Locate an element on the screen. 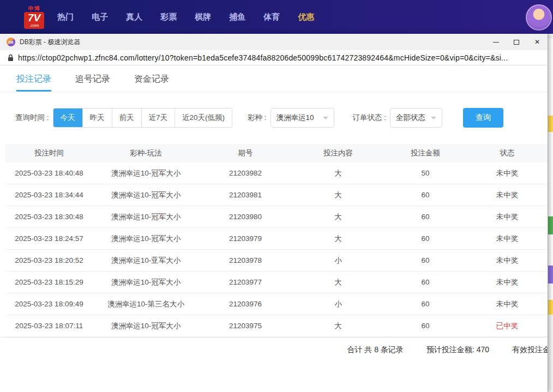  time-filter-option-4: 近20天(低频) is located at coordinates (203, 118).